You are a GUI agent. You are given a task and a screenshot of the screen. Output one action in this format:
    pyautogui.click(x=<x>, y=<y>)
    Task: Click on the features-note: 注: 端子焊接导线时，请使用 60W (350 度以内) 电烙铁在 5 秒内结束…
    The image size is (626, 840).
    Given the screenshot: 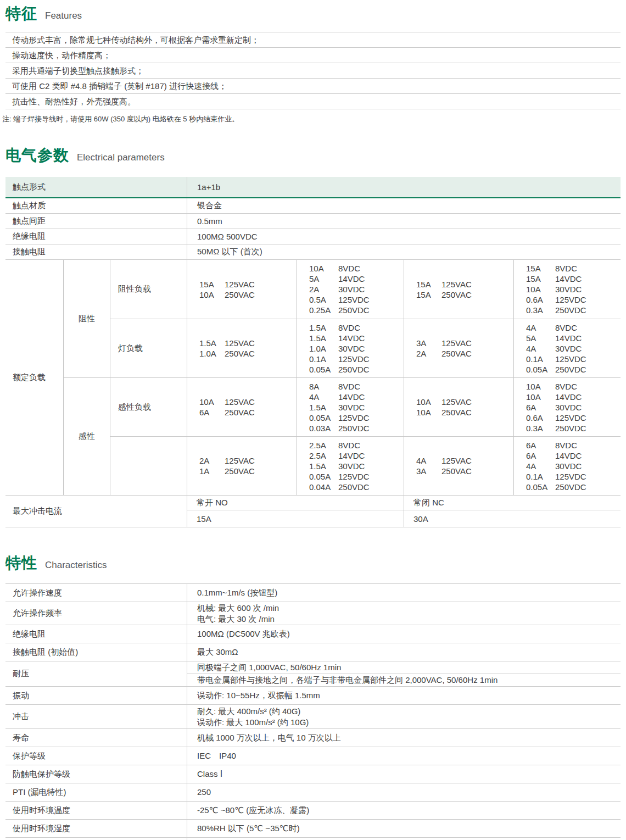 What is the action you would take?
    pyautogui.click(x=311, y=119)
    